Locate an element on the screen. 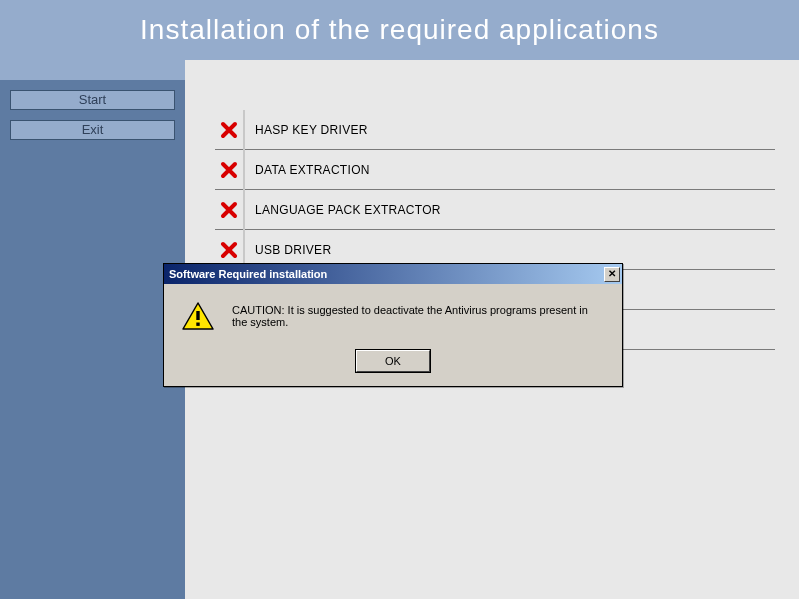 This screenshot has height=599, width=799. item-label: LANGUAGE PACK EXTRACTOR is located at coordinates (343, 210).